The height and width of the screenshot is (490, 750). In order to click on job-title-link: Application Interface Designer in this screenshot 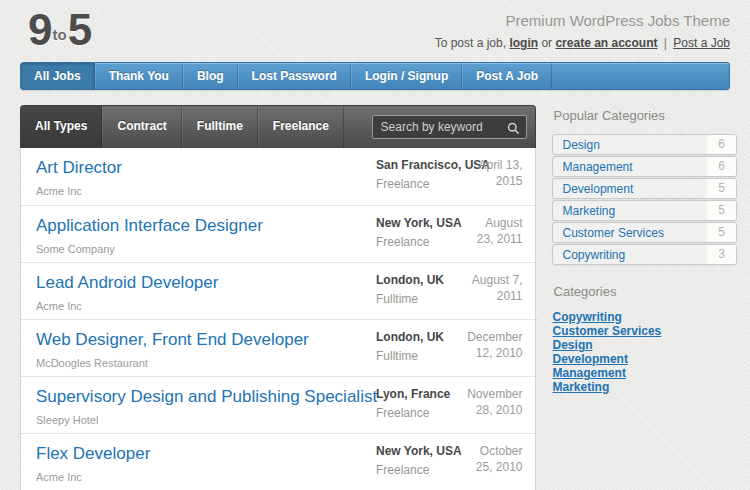, I will do `click(150, 226)`.